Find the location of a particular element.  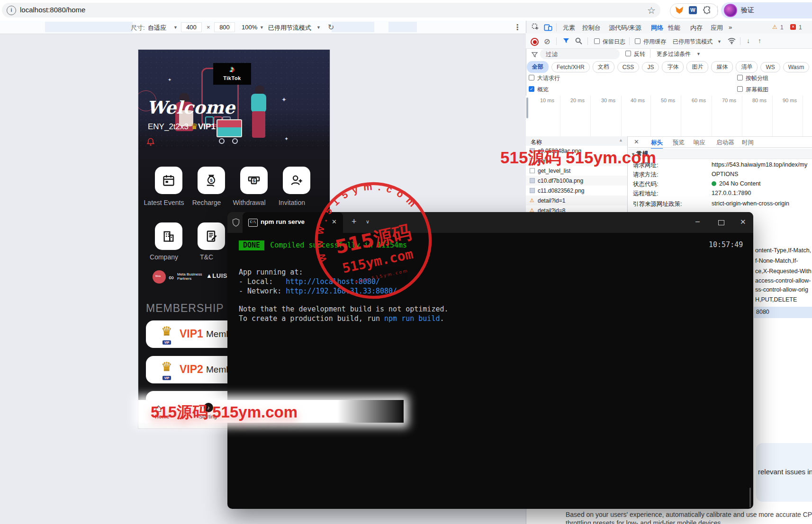

field-label: 远程地址: is located at coordinates (645, 194).